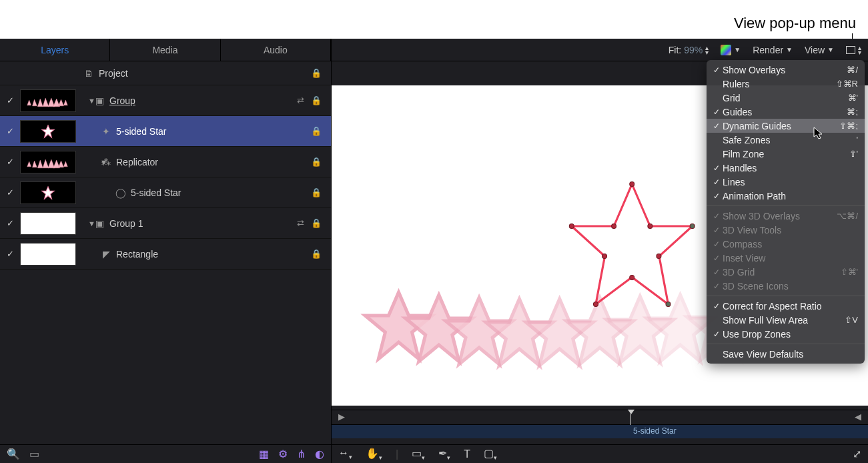 This screenshot has width=868, height=463. I want to click on timeline-clip, so click(600, 432).